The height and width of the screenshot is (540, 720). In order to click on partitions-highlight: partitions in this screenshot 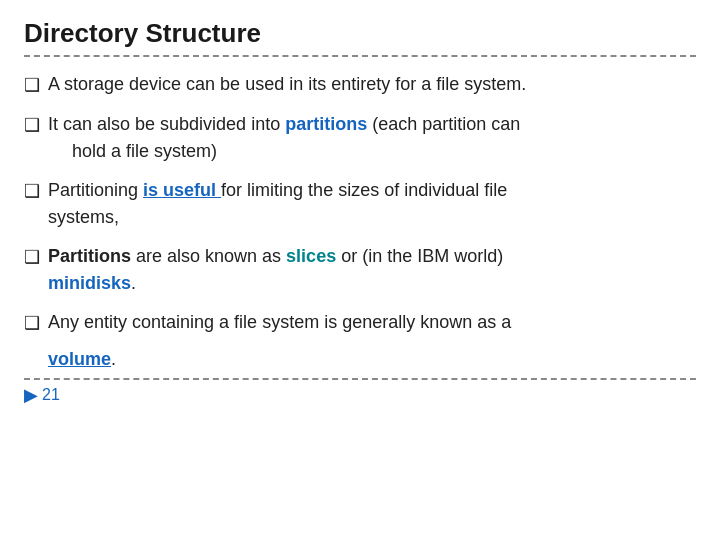, I will do `click(326, 124)`.